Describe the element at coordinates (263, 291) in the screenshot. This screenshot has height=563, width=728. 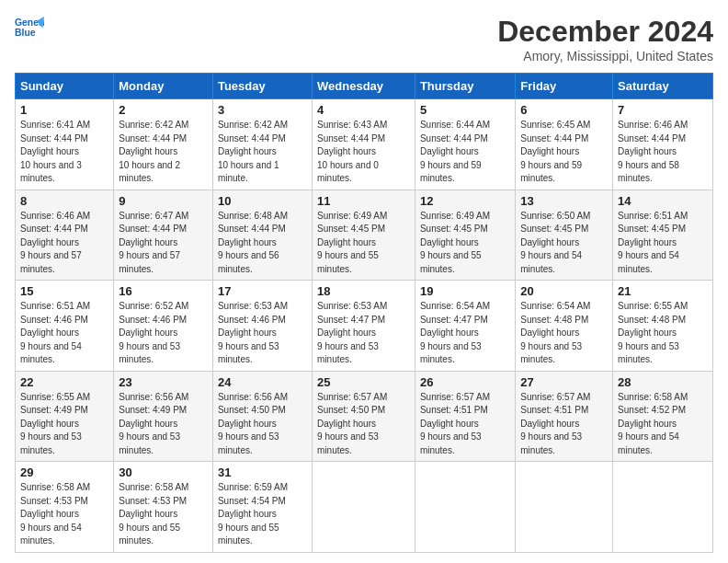
I see `day-number: 17` at that location.